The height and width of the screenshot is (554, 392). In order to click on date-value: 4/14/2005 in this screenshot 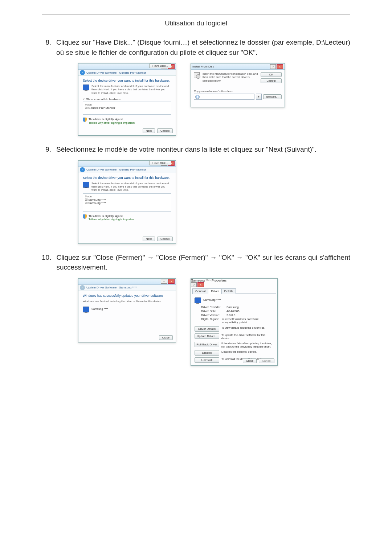, I will do `click(233, 311)`.